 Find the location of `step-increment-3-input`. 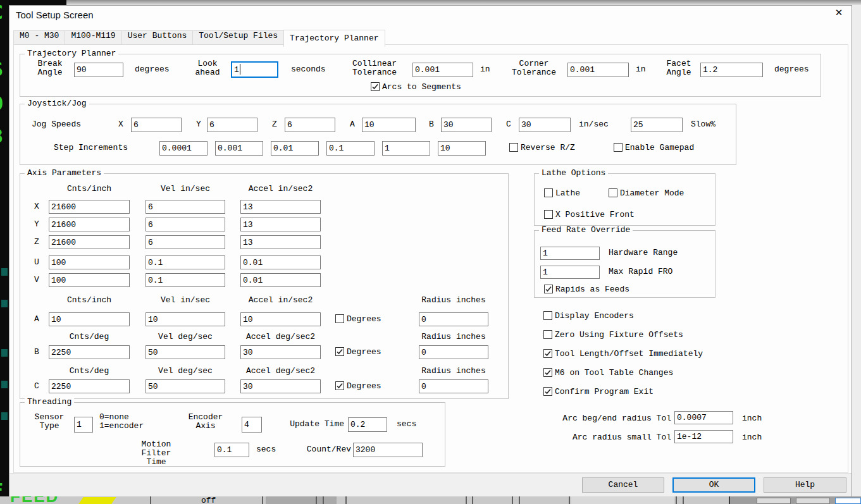

step-increment-3-input is located at coordinates (295, 148).